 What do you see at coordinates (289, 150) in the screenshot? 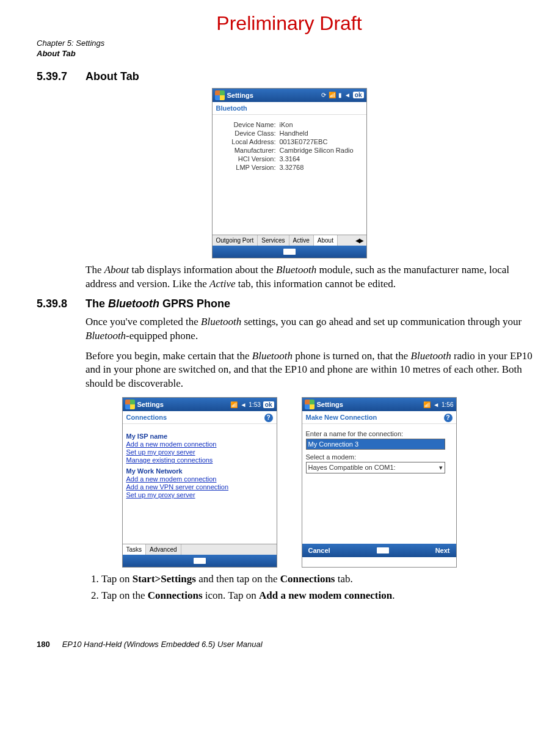
I see `kv-row: Manufacturer:Cambridge Silicon Radio` at bounding box center [289, 150].